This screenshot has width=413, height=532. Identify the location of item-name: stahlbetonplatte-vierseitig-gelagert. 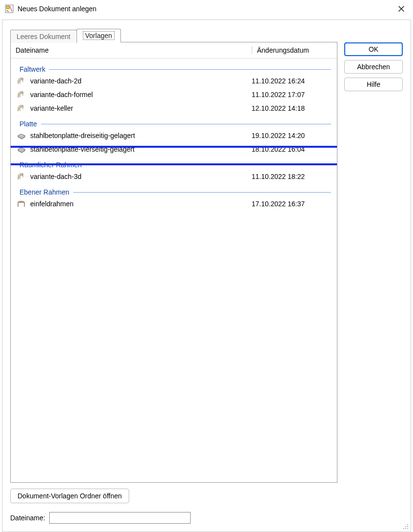
(139, 149).